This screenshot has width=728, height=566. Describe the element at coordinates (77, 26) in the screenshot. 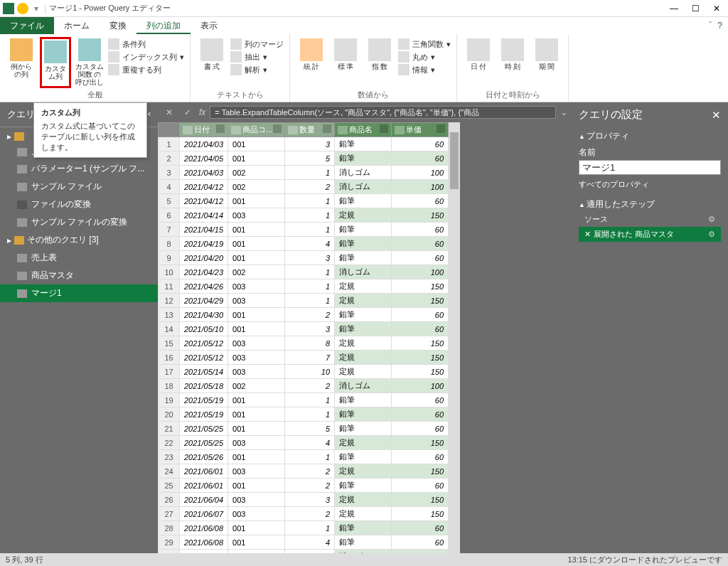

I see `tab-home: ホーム` at that location.